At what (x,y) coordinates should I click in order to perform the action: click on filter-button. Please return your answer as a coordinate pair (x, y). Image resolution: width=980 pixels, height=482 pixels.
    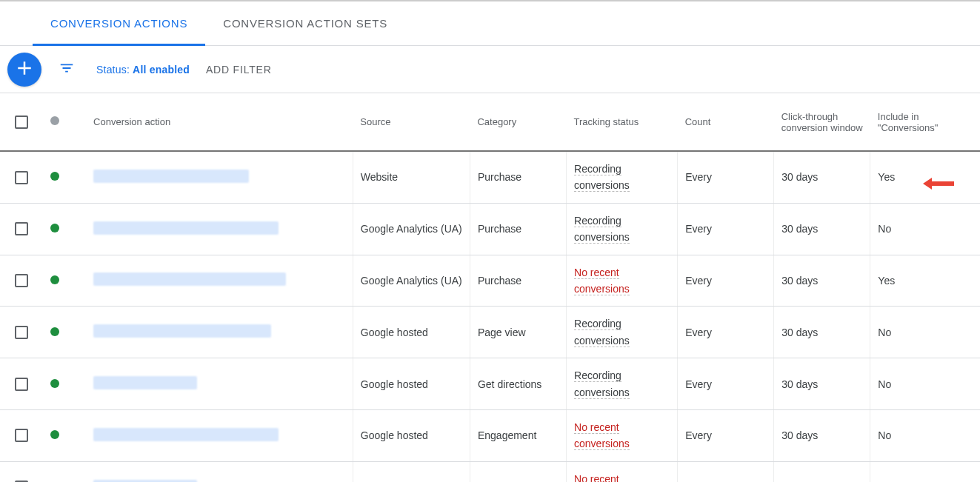
    Looking at the image, I should click on (67, 70).